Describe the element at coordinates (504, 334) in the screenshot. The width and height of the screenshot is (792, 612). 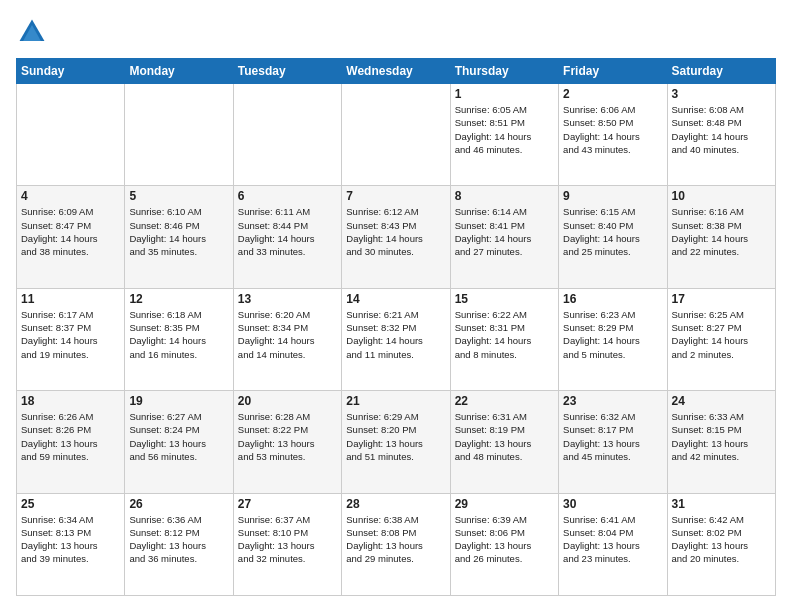
I see `day-info: Sunrise: 6:22 AM Sunset: 8:31 PM Dayligh…` at that location.